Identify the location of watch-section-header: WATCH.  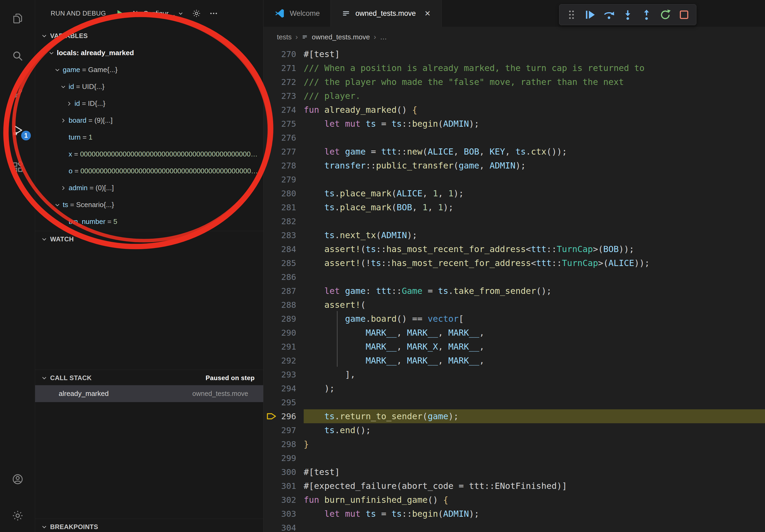
(149, 239).